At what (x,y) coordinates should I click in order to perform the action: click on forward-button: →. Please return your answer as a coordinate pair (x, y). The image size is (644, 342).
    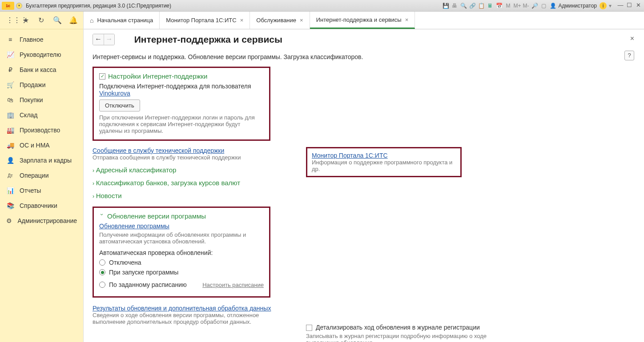
    Looking at the image, I should click on (109, 40).